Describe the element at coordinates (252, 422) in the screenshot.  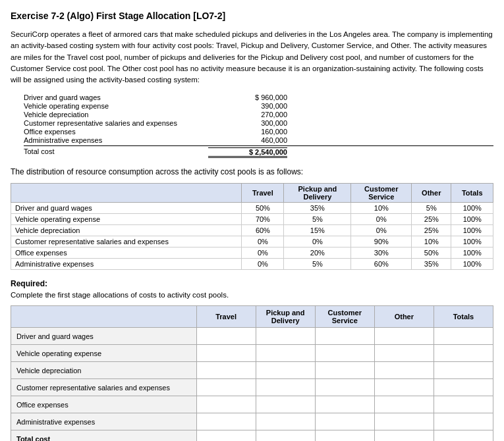
I see `alloc-table-row: Administrative expenses` at that location.